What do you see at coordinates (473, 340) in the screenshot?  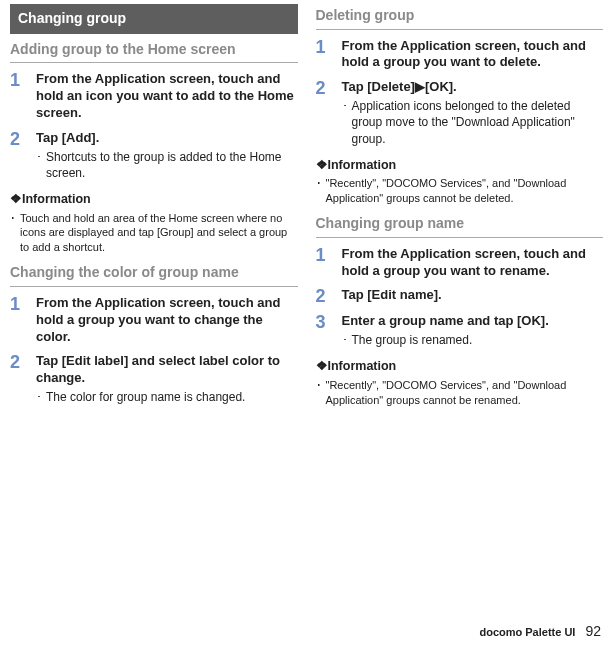 I see `bullet-item: ･ The group is renamed.` at bounding box center [473, 340].